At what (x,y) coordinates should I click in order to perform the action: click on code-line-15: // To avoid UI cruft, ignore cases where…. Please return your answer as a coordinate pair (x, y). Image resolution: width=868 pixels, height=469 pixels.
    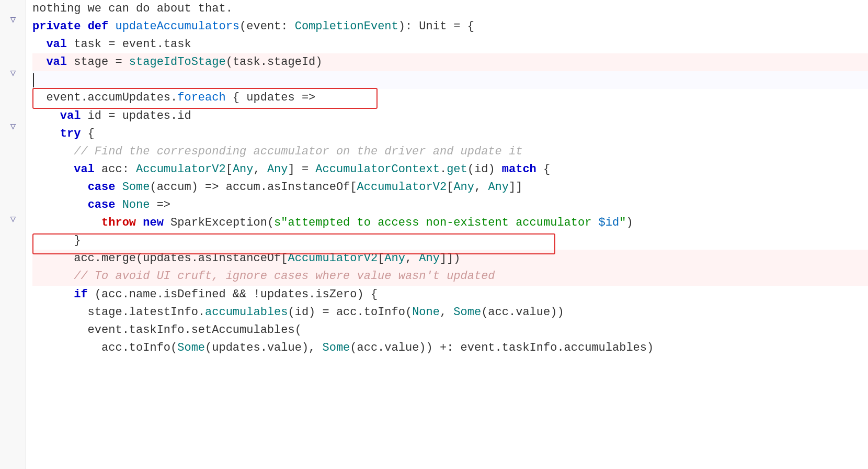
    Looking at the image, I should click on (450, 276).